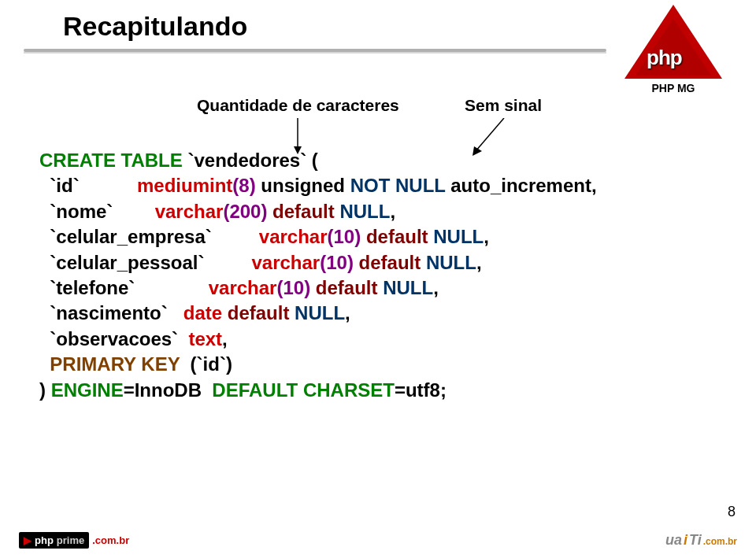 The width and height of the screenshot is (756, 558). I want to click on annotation-quantity: Quantidade de caracteres, so click(298, 105).